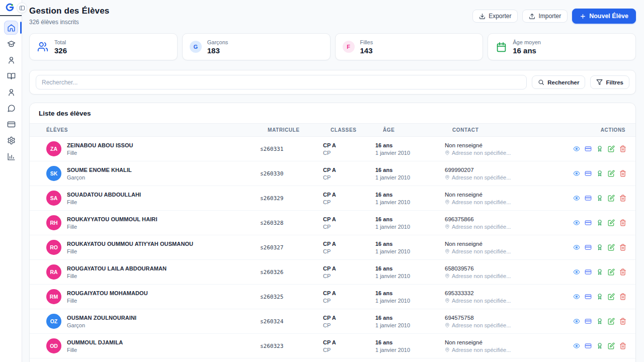 This screenshot has width=644, height=362. What do you see at coordinates (600, 82) in the screenshot?
I see `filter-icon` at bounding box center [600, 82].